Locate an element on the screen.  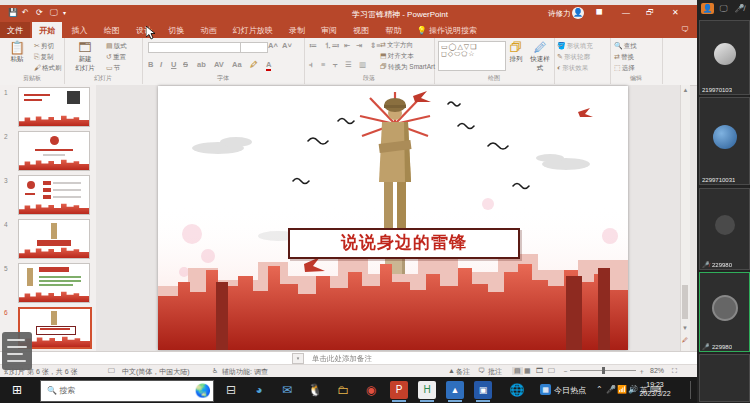
blue-app-icon: ▲ is located at coordinates (455, 390).